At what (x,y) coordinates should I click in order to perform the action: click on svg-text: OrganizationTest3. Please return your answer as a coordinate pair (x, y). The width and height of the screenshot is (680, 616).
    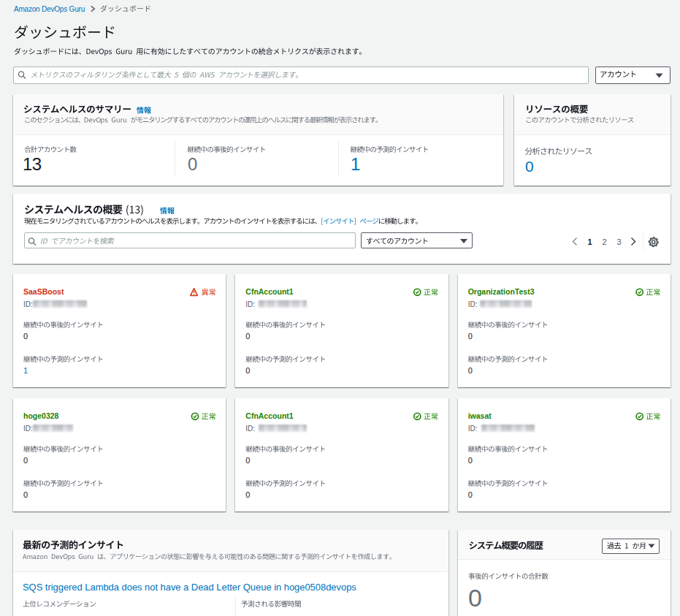
    Looking at the image, I should click on (501, 292).